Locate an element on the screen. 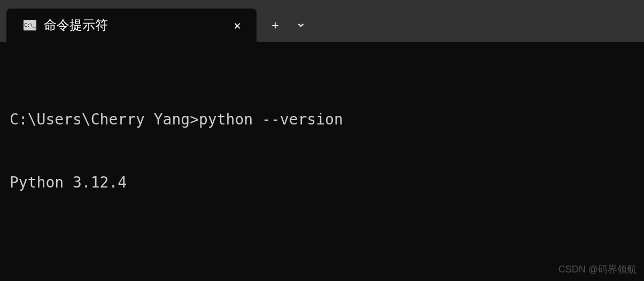 The image size is (644, 281). tab-active: C:\_ 命令提示符 ✕ is located at coordinates (131, 25).